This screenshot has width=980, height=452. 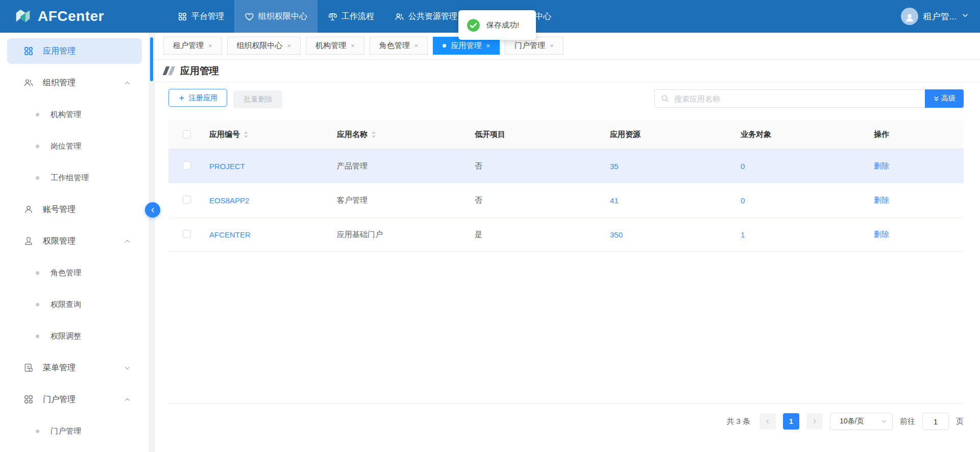 What do you see at coordinates (183, 166) in the screenshot?
I see `row-check-cell` at bounding box center [183, 166].